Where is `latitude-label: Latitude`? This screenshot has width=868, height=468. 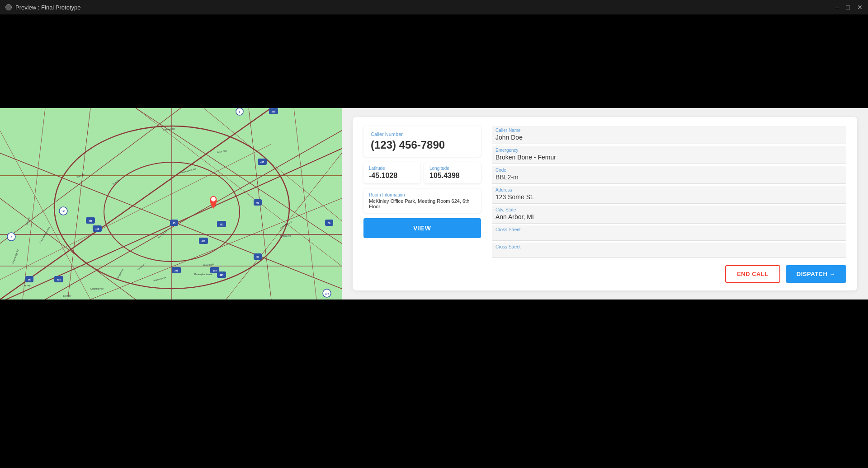 latitude-label: Latitude is located at coordinates (392, 168).